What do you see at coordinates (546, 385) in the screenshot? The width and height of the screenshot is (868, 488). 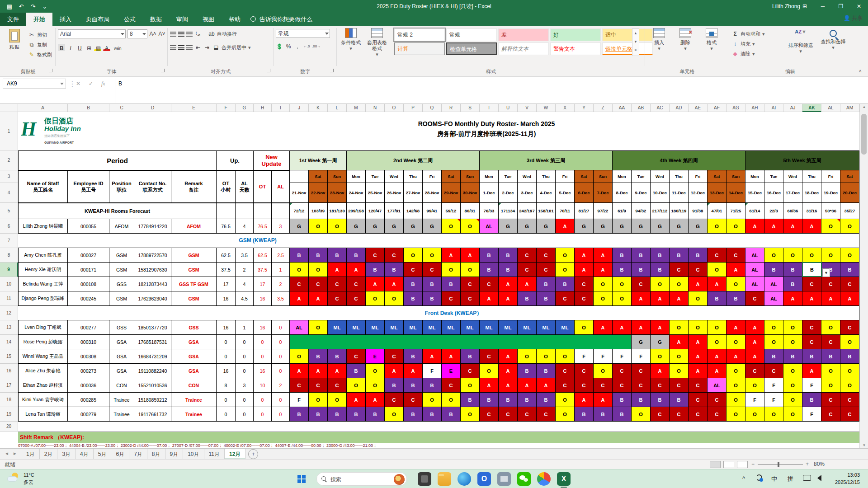 I see `shift-17-W: A` at bounding box center [546, 385].